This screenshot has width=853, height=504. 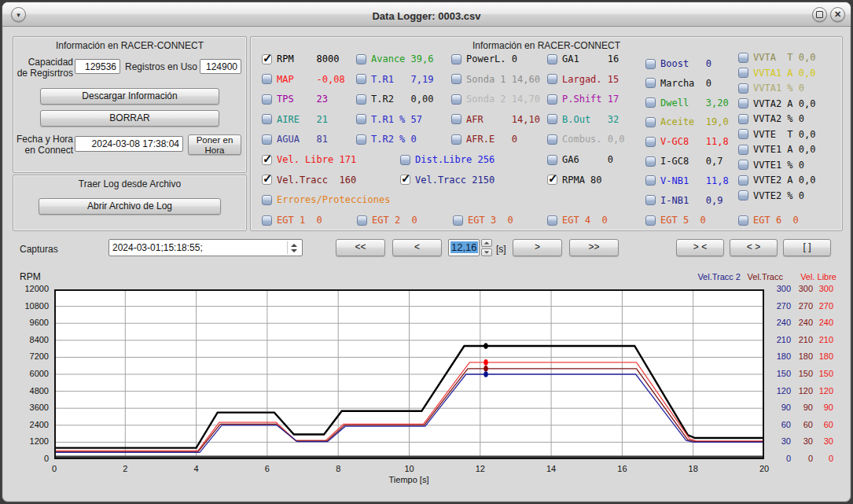 I want to click on channel-item: RPM 8000, so click(x=300, y=59).